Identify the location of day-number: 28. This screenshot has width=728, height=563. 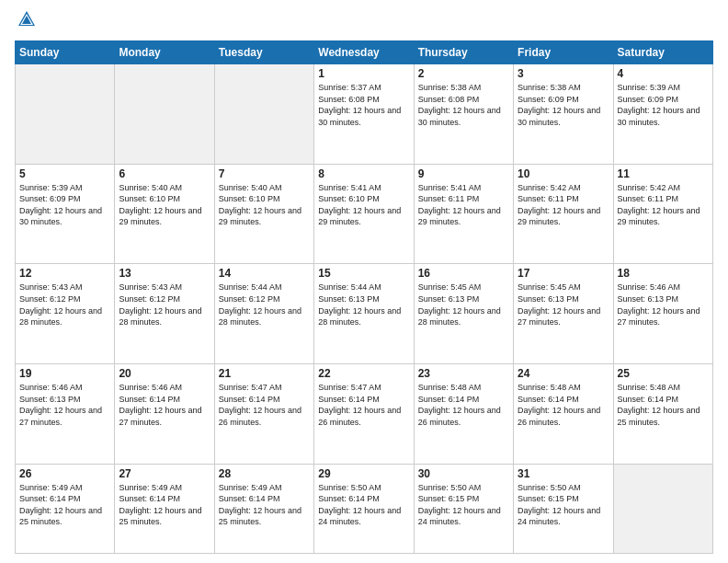
(265, 474).